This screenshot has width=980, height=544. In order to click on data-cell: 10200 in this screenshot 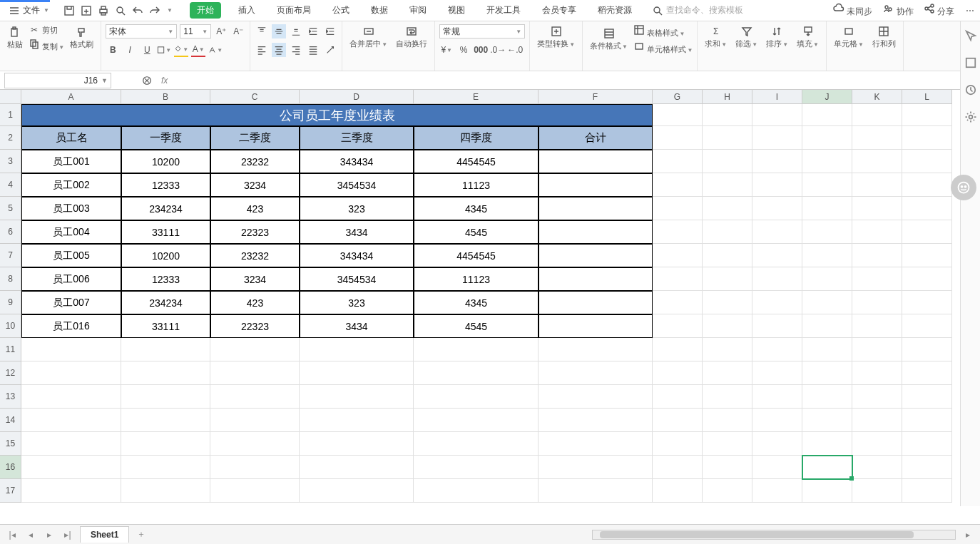, I will do `click(165, 161)`.